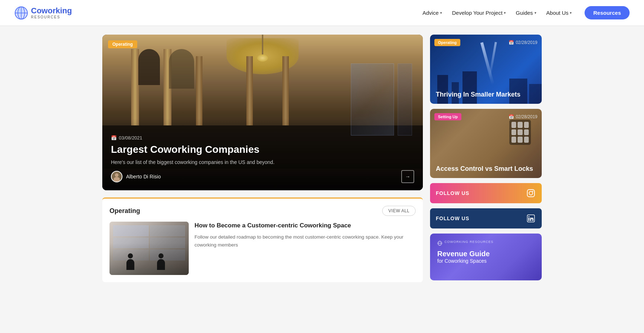  Describe the element at coordinates (486, 69) in the screenshot. I see `card-thriving: Operating 📅 02/28/2019 Thriving In Small…` at that location.